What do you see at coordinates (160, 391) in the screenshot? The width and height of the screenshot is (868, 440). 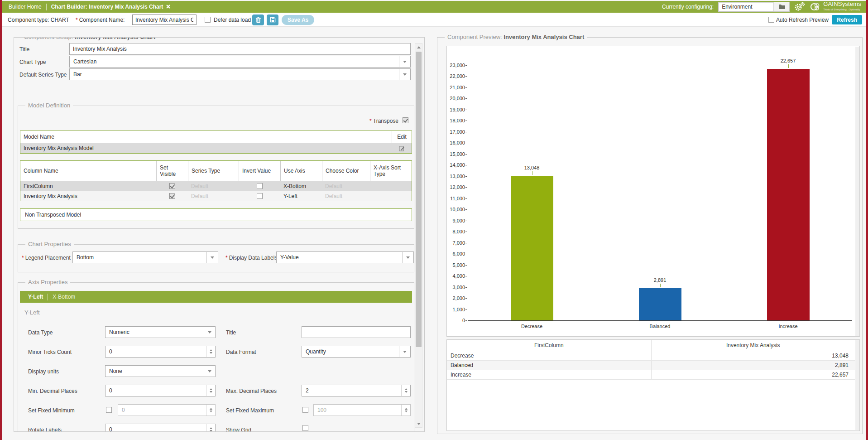 I see `min-decimal-stepper: 0` at bounding box center [160, 391].